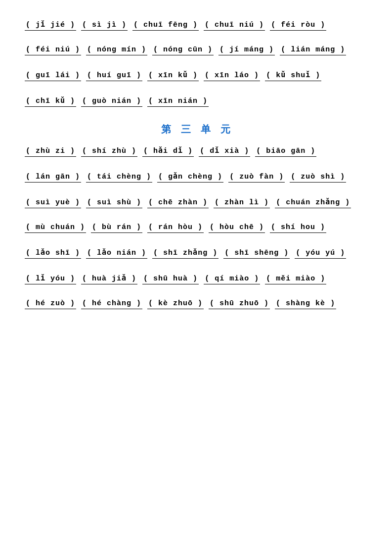 The image size is (392, 555). What do you see at coordinates (167, 130) in the screenshot?
I see `header-char-1: 第` at bounding box center [167, 130].